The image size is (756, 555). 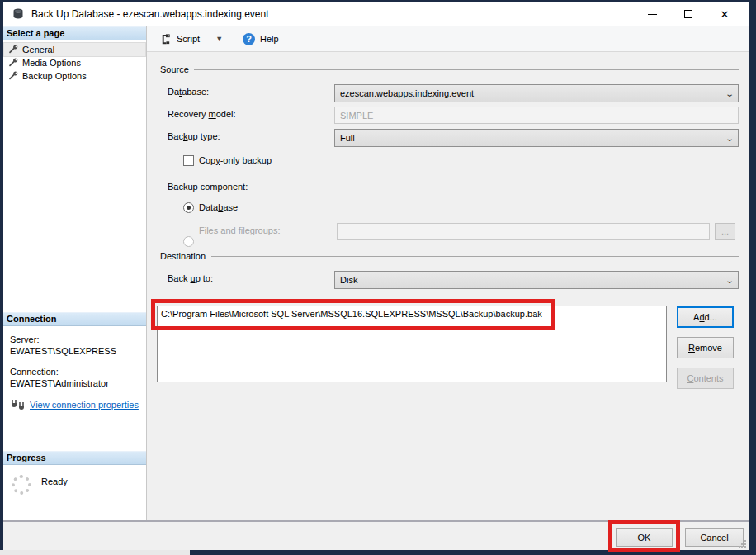 What do you see at coordinates (74, 383) in the screenshot?
I see `connection-value: EWATEST\Administrator` at bounding box center [74, 383].